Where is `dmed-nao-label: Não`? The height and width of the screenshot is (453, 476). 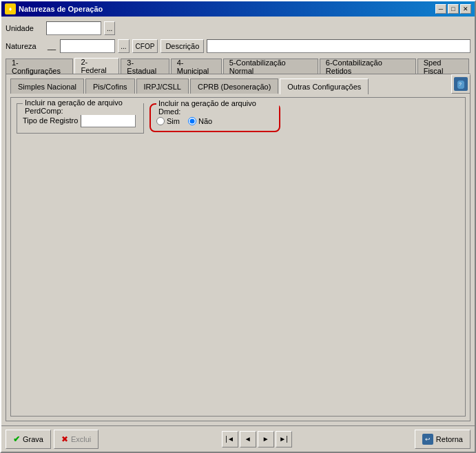 dmed-nao-label: Não is located at coordinates (200, 121).